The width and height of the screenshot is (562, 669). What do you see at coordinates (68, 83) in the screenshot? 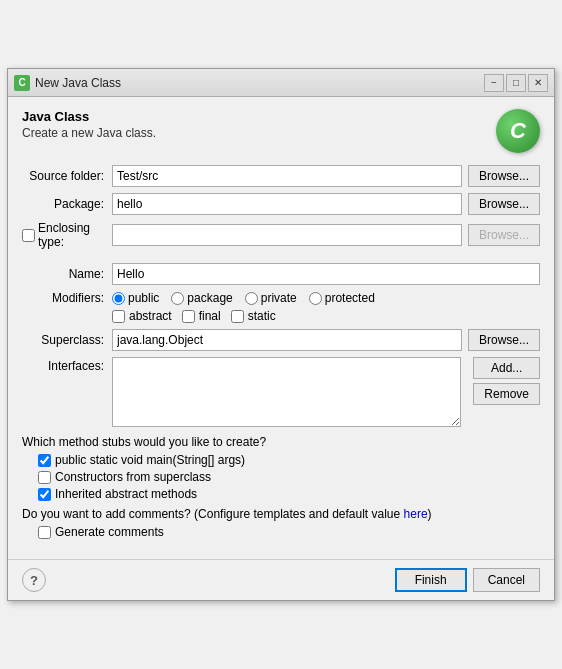
I see `titlebar-left: C New Java Class` at bounding box center [68, 83].